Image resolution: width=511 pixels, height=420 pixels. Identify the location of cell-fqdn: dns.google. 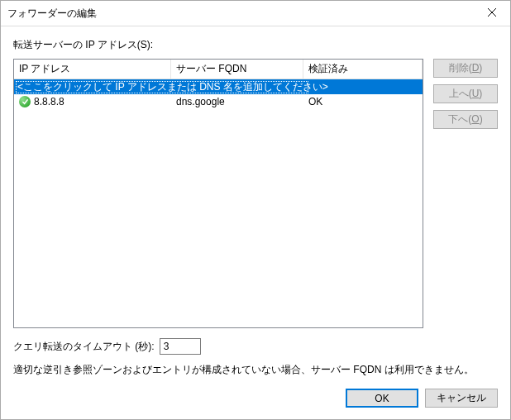
(237, 102).